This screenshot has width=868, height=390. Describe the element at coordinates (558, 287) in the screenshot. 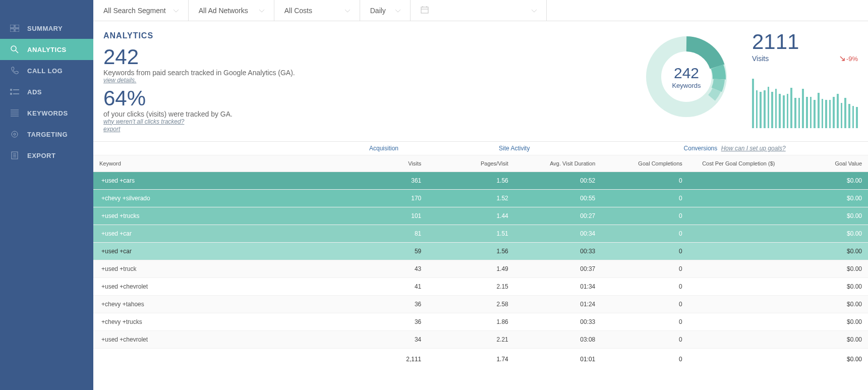

I see `cell-dur: 01:34` at that location.